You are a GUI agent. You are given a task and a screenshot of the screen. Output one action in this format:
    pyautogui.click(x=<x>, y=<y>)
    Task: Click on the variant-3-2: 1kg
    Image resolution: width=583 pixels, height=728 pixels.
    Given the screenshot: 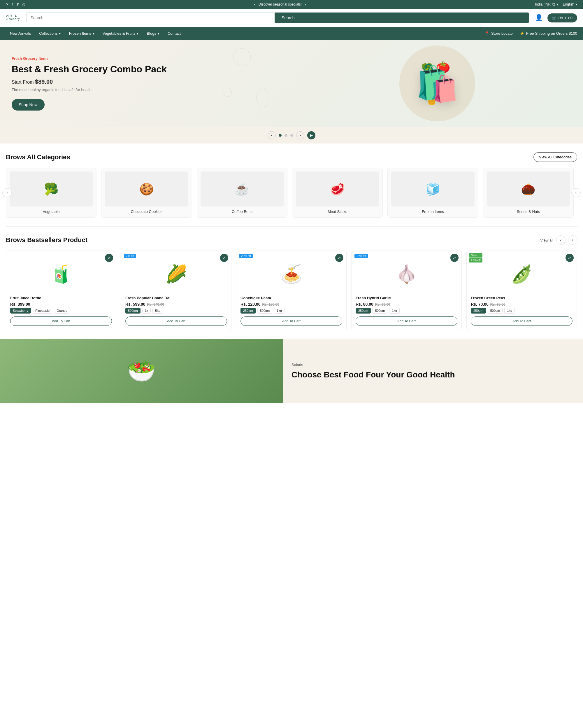 What is the action you would take?
    pyautogui.click(x=394, y=311)
    